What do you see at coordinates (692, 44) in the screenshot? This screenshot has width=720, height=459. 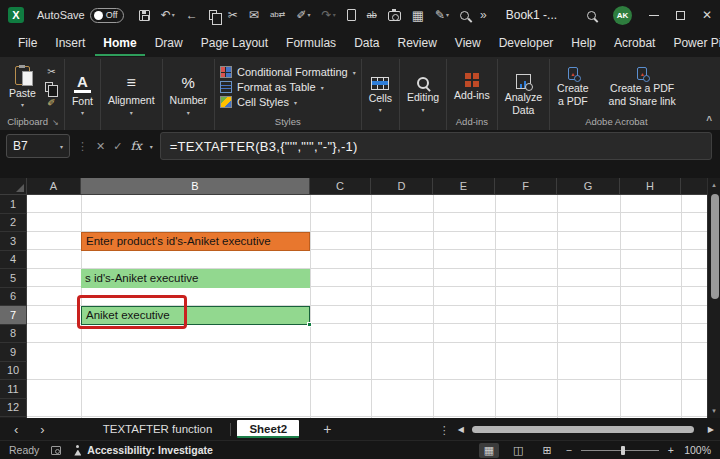 I see `tab-power-pivot: Power Pivot` at bounding box center [692, 44].